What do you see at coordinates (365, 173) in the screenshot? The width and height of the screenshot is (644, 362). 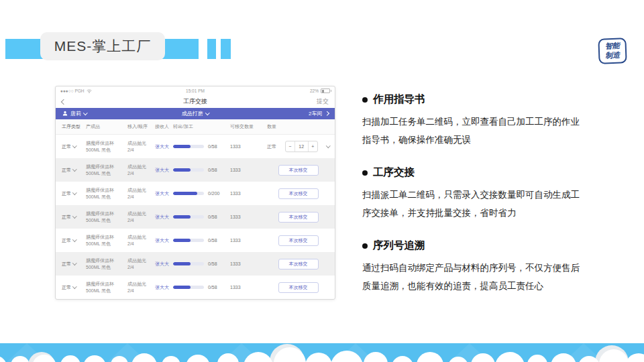 I see `bullet-icon` at bounding box center [365, 173].